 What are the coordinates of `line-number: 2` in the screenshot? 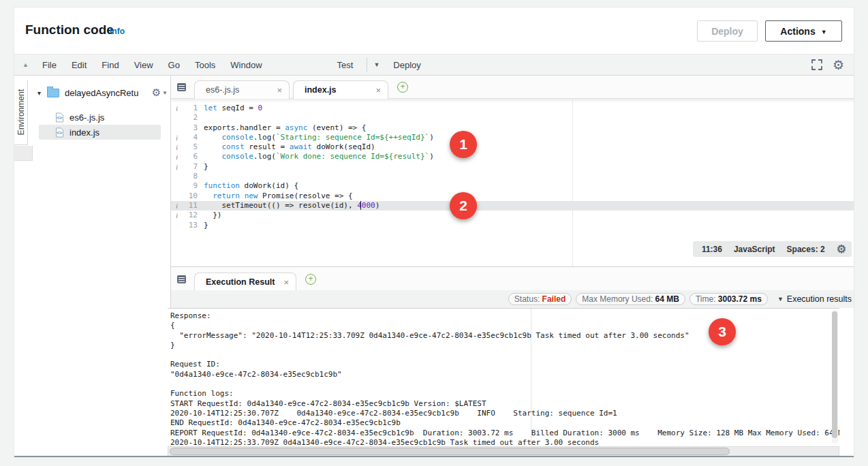 It's located at (190, 118).